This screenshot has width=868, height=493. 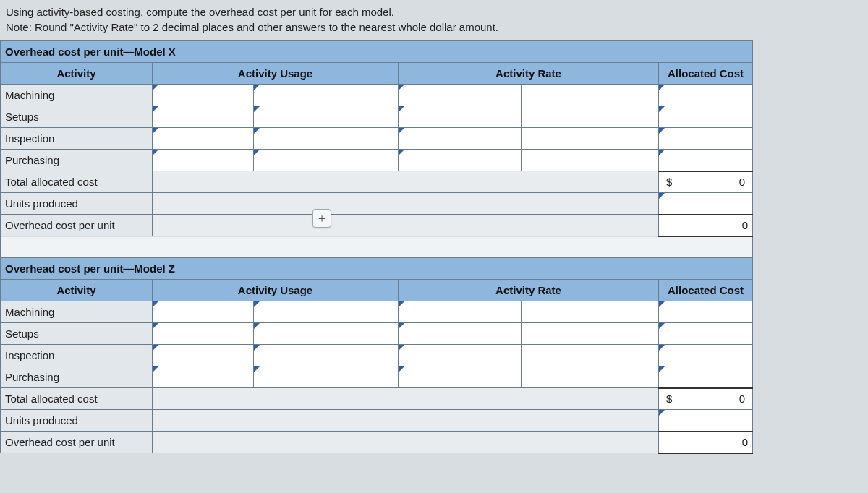 I want to click on input-setups-cost-x, so click(x=706, y=117).